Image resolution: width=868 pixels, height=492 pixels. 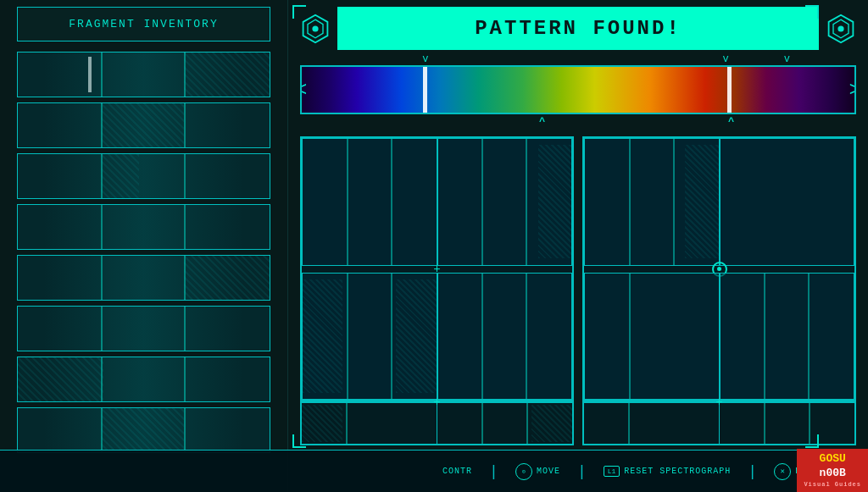 I want to click on grid-cell-bl, so click(x=370, y=337).